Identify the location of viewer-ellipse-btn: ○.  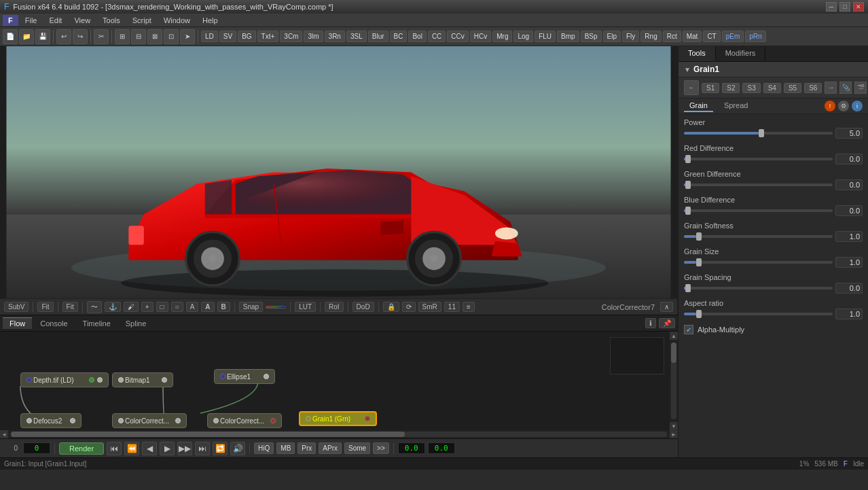
(177, 307).